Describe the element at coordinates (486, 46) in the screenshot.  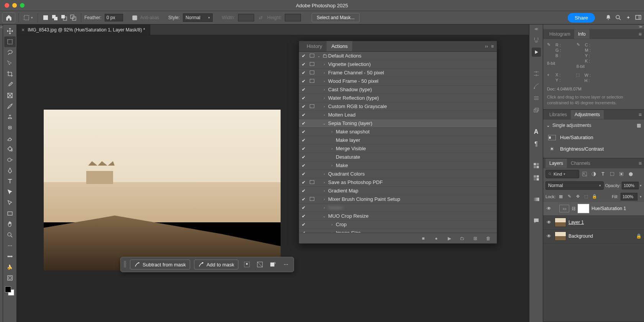
I see `collapse-panel-icon: ››` at that location.